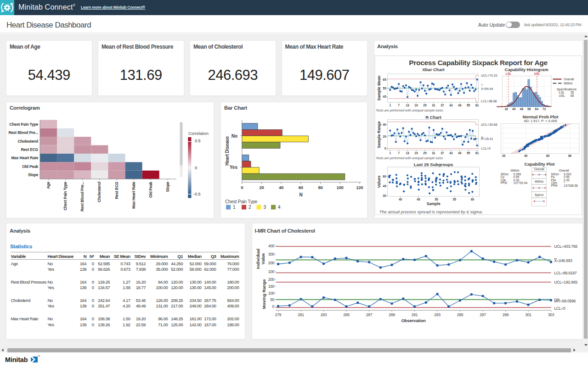  I want to click on svg-text: Sample, so click(434, 204).